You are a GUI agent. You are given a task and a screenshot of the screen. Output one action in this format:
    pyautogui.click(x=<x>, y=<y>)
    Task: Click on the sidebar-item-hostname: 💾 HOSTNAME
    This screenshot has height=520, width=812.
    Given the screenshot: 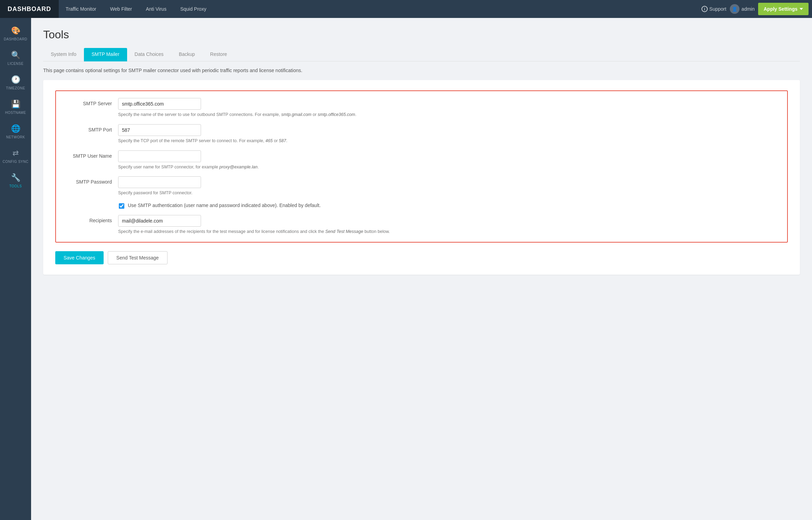 What is the action you would take?
    pyautogui.click(x=16, y=107)
    